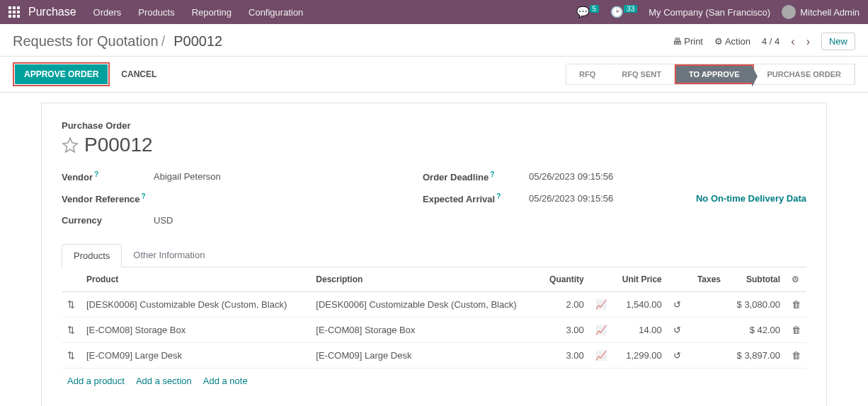  What do you see at coordinates (156, 13) in the screenshot?
I see `nav-products: Products` at bounding box center [156, 13].